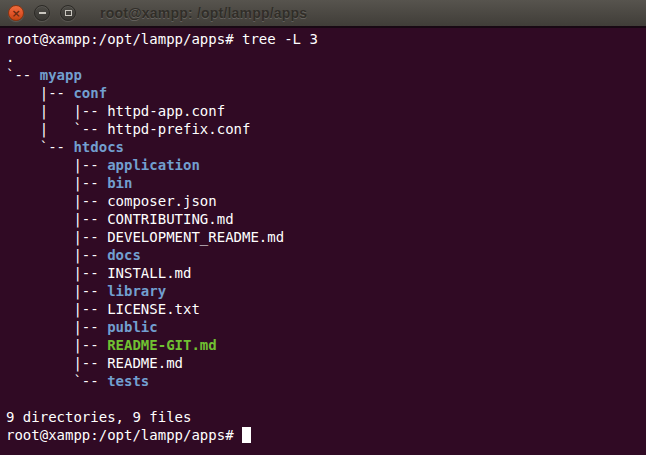  I want to click on terminal-line: root@xampp:/opt/lampp/apps#, so click(326, 435).